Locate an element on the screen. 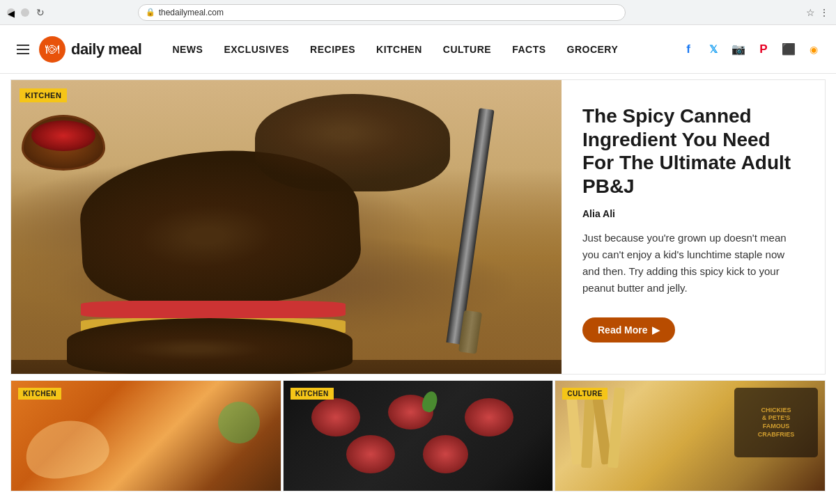 This screenshot has height=504, width=836. back-button: ◀ is located at coordinates (11, 13).